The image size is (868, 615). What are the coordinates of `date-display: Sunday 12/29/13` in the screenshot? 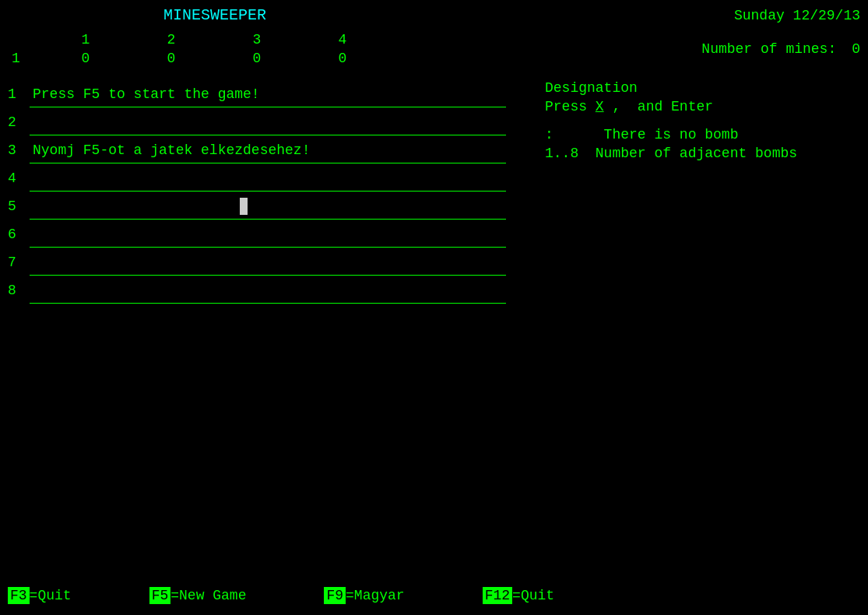 It's located at (797, 16).